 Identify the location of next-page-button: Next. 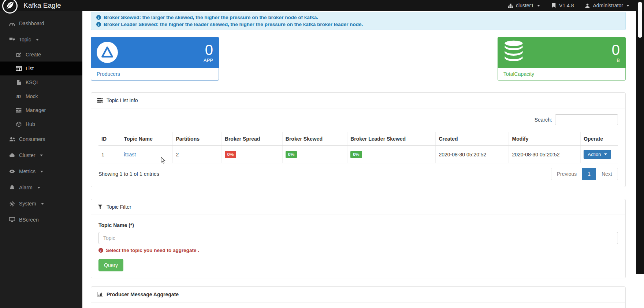
(607, 174).